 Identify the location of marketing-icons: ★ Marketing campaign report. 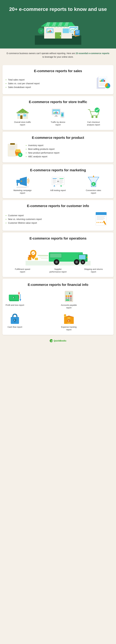
(58, 185).